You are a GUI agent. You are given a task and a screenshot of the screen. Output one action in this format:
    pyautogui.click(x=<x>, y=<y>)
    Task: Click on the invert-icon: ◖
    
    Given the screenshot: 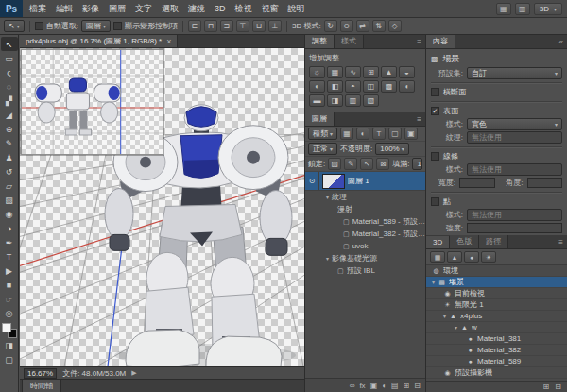 What is the action you would take?
    pyautogui.click(x=406, y=87)
    